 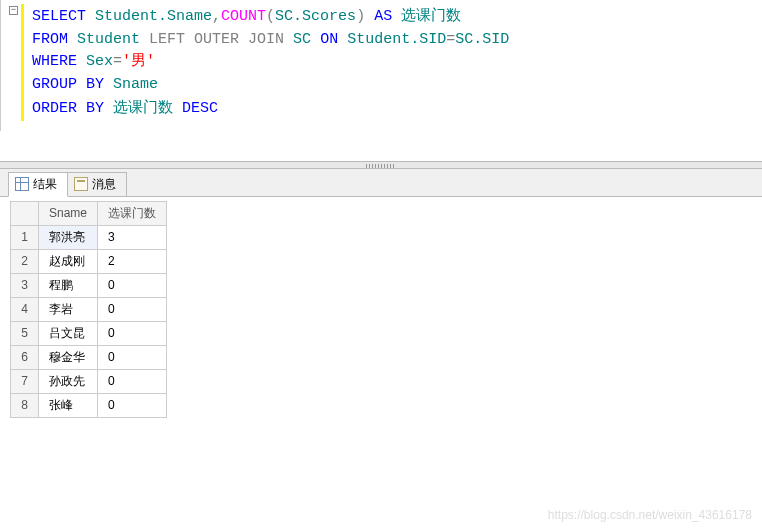 I want to click on keyword-on: ON, so click(x=329, y=40).